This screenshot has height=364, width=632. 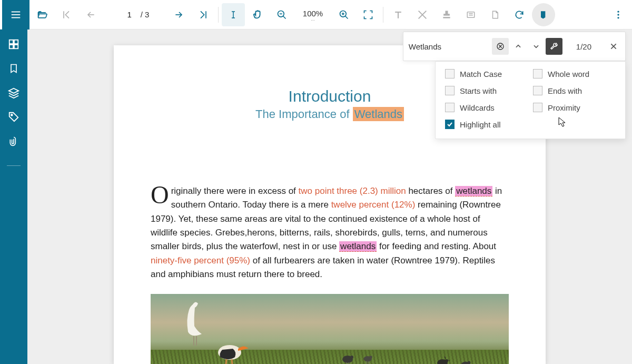 I want to click on highlight-number: two point three (2.3) million, so click(x=352, y=191).